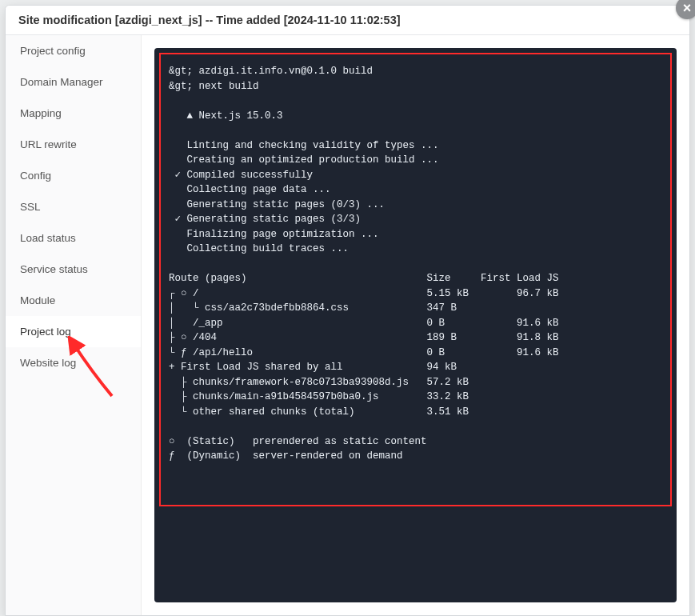 The image size is (695, 616). What do you see at coordinates (74, 206) in the screenshot?
I see `sidebar-item-ssl: SSL` at bounding box center [74, 206].